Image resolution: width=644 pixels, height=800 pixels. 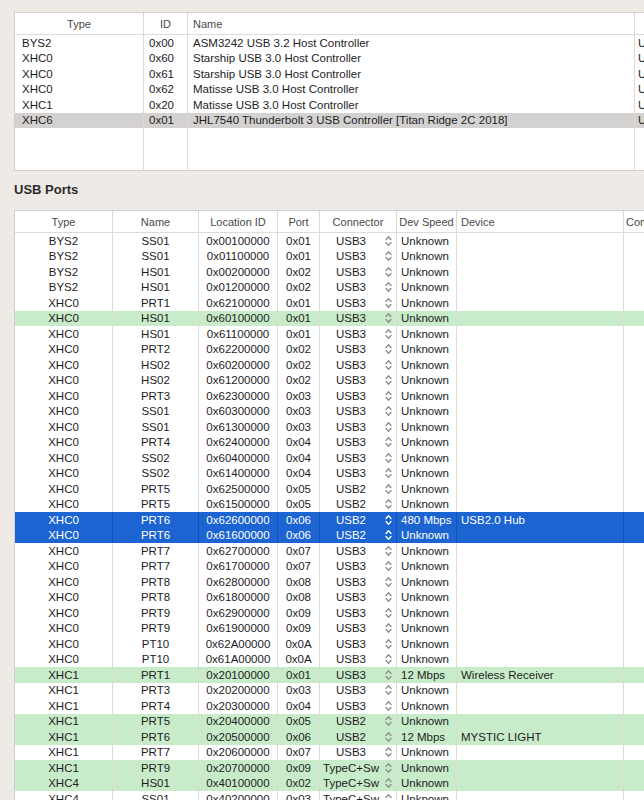 I want to click on usb-port-row: XHC0 SS01 0x60300000 0x03 USB3 Unknown, so click(x=330, y=412).